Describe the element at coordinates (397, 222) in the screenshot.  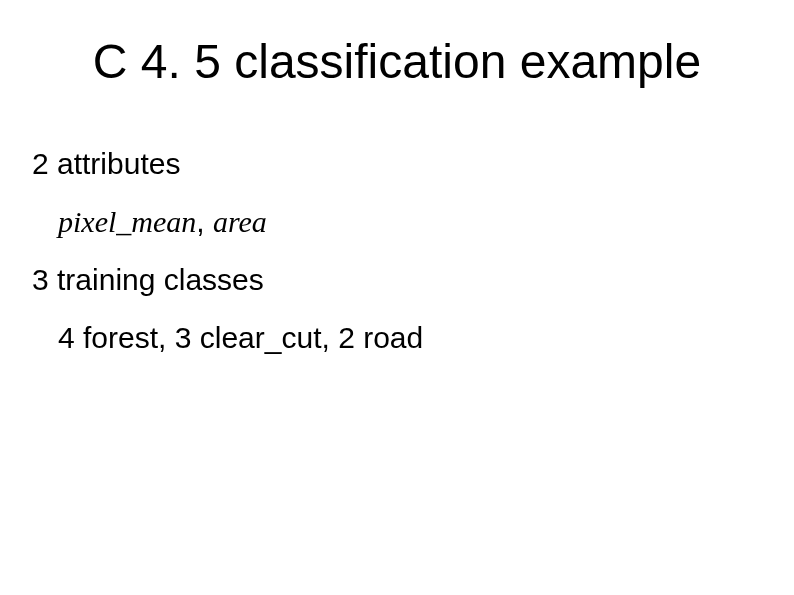
I see `attributes-list: pixel_mean, area` at that location.